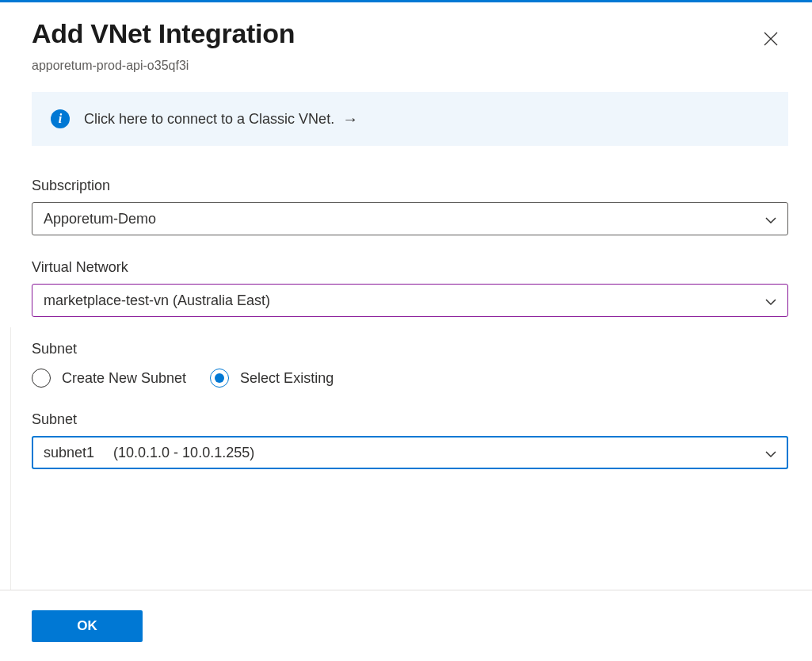  Describe the element at coordinates (163, 33) in the screenshot. I see `panel-title: Add VNet Integration` at that location.